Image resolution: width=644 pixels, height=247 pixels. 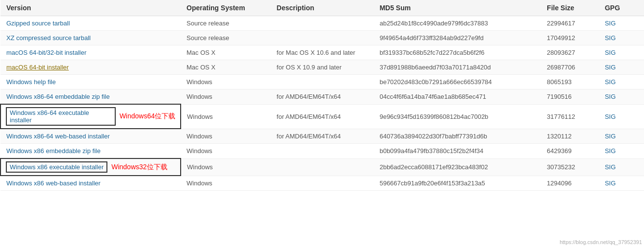 What do you see at coordinates (91, 53) in the screenshot?
I see `cell-version: macOS 64-bit/32-bit installer` at bounding box center [91, 53].